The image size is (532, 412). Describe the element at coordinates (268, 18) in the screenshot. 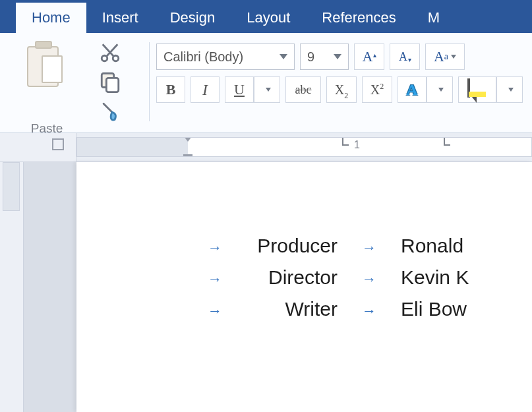

I see `tab-layout: Layout` at that location.